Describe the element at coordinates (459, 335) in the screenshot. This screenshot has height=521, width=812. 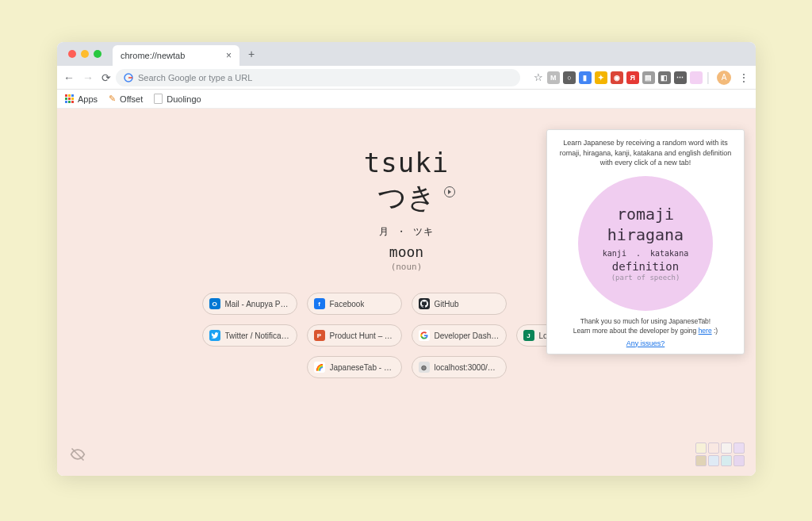
I see `shortcut-chip: Developer Dashboard -` at that location.